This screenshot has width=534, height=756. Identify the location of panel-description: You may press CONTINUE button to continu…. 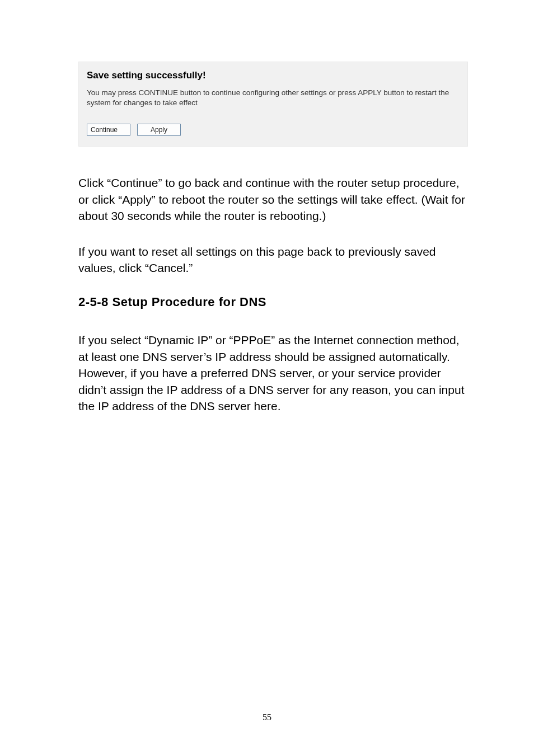
(273, 98).